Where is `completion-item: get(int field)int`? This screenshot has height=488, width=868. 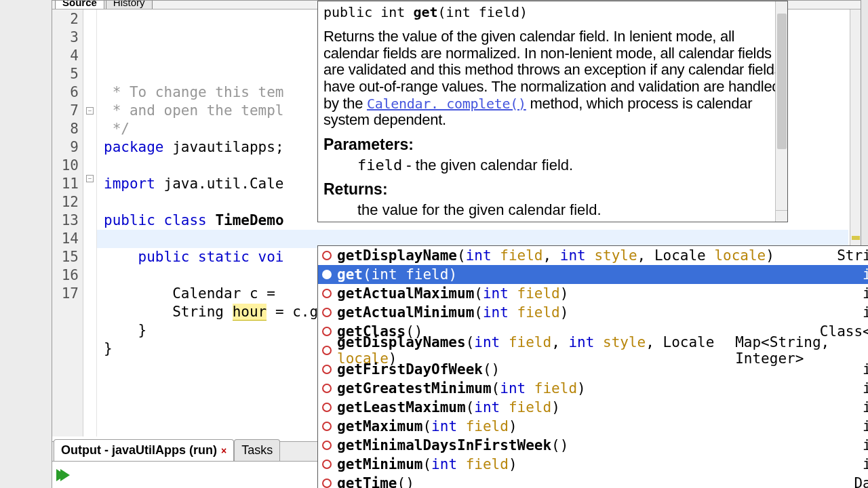
completion-item: get(int field)int is located at coordinates (593, 274).